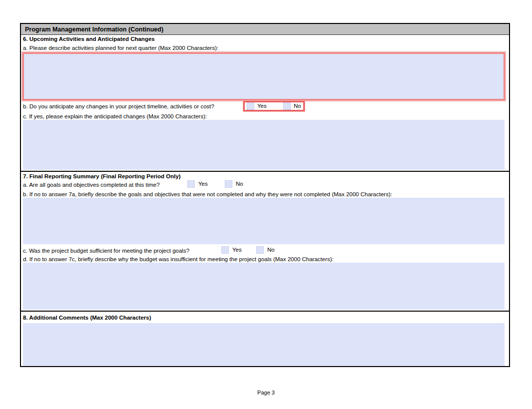  Describe the element at coordinates (91, 185) in the screenshot. I see `section7a-label: a. Are all goals and objectives complete…` at that location.